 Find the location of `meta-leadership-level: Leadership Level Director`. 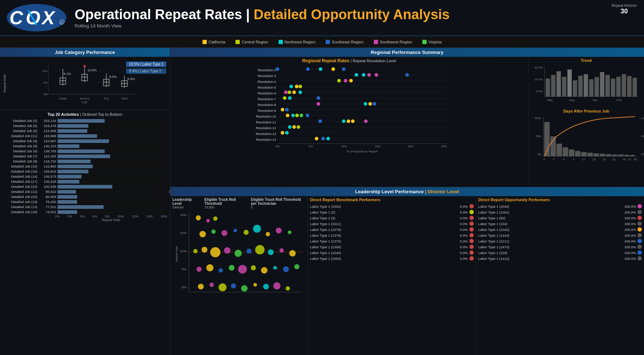

meta-leadership-level: Leadership Level Director is located at coordinates (183, 203).